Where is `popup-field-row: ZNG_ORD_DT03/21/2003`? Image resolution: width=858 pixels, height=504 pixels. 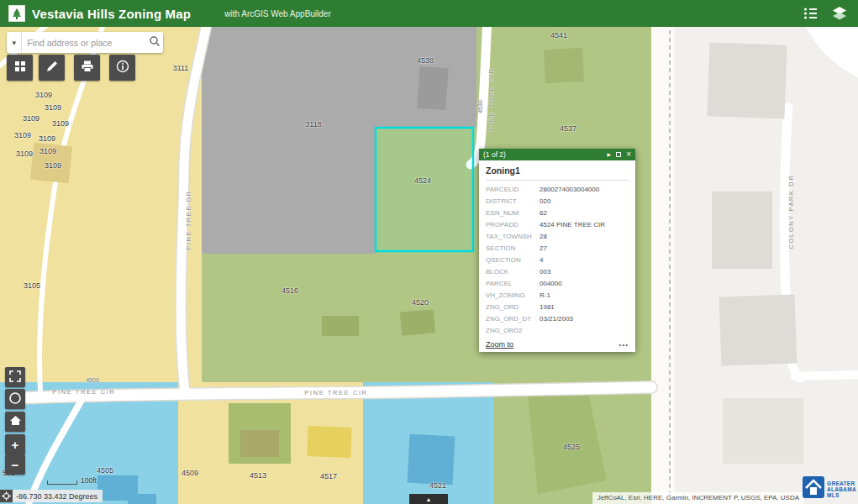
popup-field-row: ZNG_ORD_DT03/21/2003 is located at coordinates (557, 319).